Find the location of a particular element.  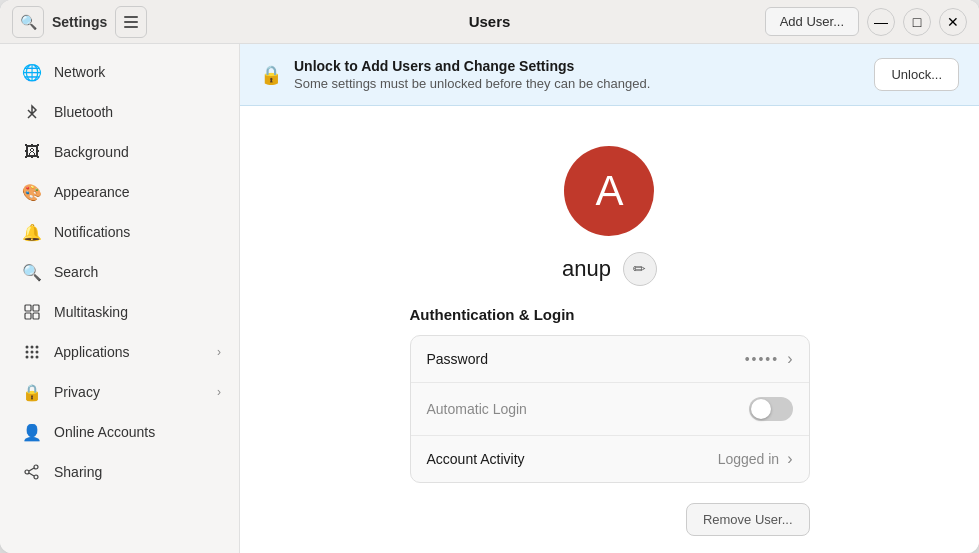

sidebar-item-applications: Applications › is located at coordinates (120, 352).